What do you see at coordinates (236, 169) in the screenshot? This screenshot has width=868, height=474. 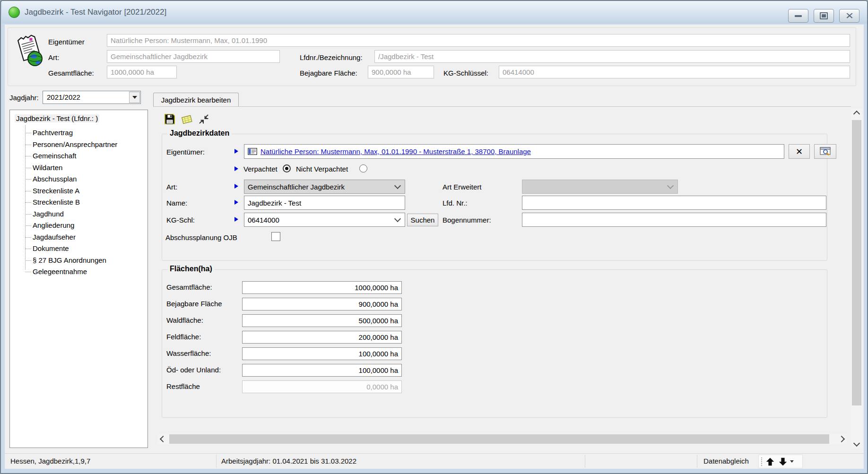 I see `verpachtet-marker-icon` at bounding box center [236, 169].